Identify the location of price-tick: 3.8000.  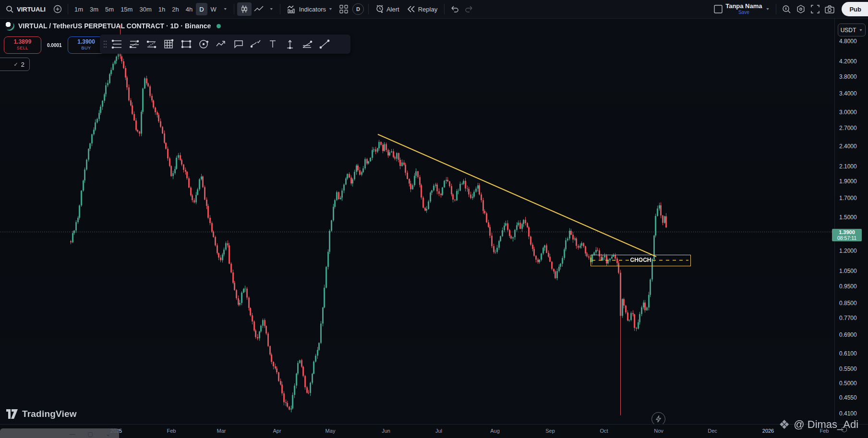
(848, 77).